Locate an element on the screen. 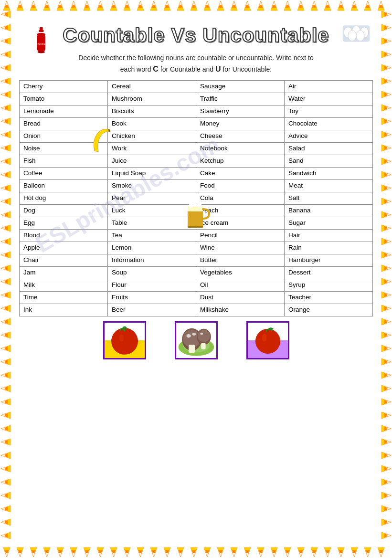 The width and height of the screenshot is (392, 558). table-cell: Tea is located at coordinates (152, 235).